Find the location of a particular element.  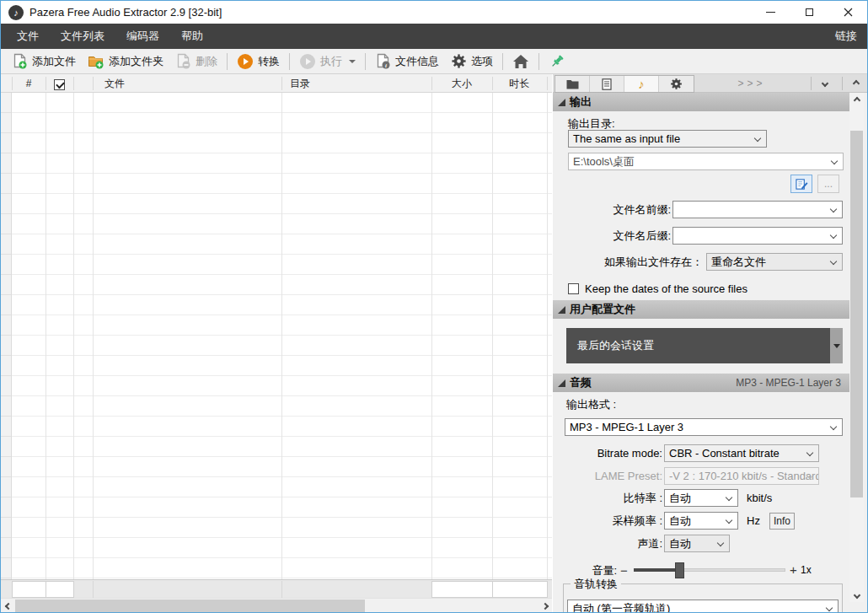

panel-expand-button is located at coordinates (825, 83).